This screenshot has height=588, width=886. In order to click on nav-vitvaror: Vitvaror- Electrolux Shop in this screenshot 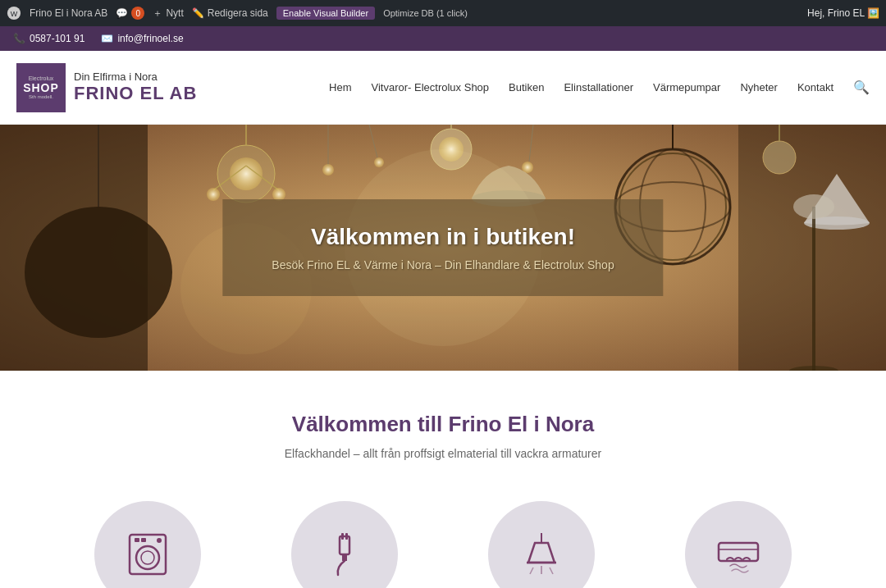, I will do `click(431, 87)`.